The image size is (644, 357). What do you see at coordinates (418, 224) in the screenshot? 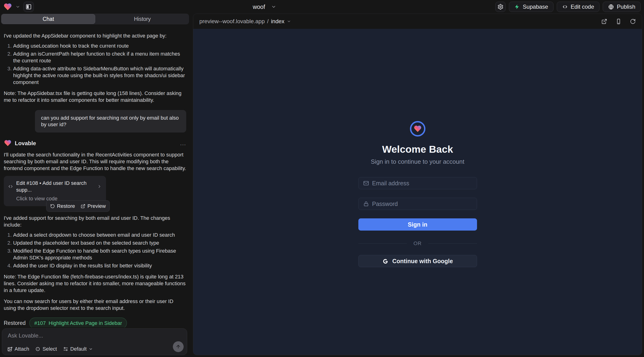
I see `sign-in-button: Sign in` at bounding box center [418, 224].